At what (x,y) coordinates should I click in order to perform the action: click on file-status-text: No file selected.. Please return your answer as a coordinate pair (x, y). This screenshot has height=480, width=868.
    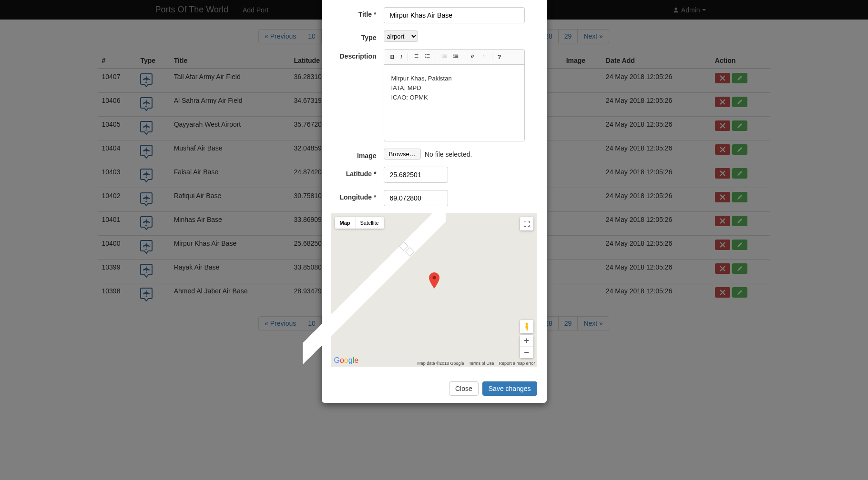
    Looking at the image, I should click on (449, 154).